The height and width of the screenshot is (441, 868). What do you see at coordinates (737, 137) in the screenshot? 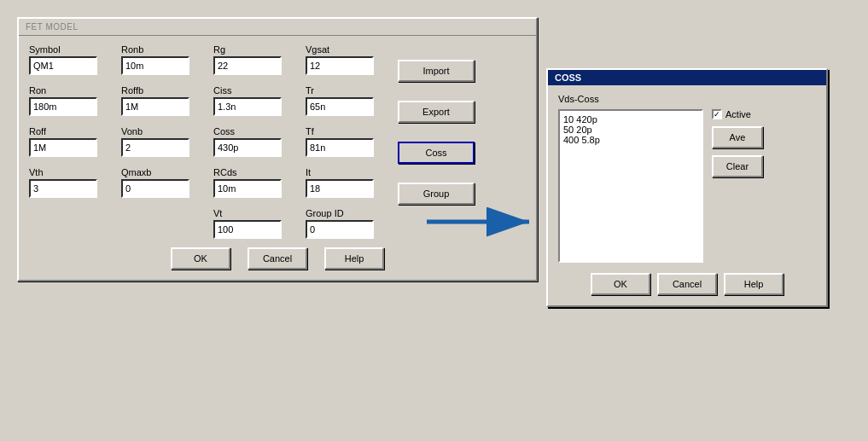
I see `ave-button: Ave` at bounding box center [737, 137].